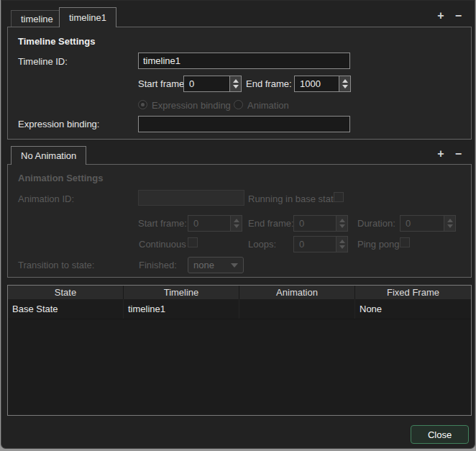 This screenshot has width=476, height=451. I want to click on timeline-id-label: Timeline ID:, so click(43, 62).